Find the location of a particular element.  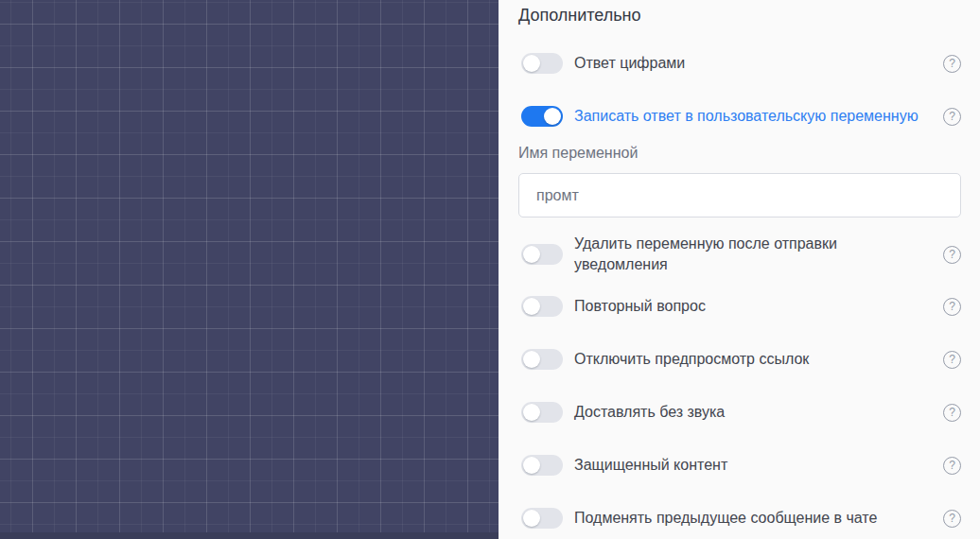

toggle-protected-content is located at coordinates (542, 465).